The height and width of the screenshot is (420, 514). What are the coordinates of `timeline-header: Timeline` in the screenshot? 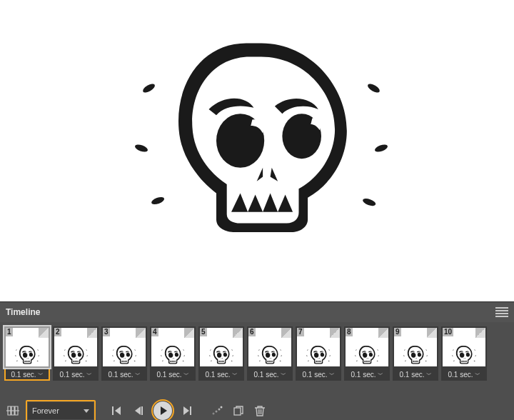 It's located at (257, 312).